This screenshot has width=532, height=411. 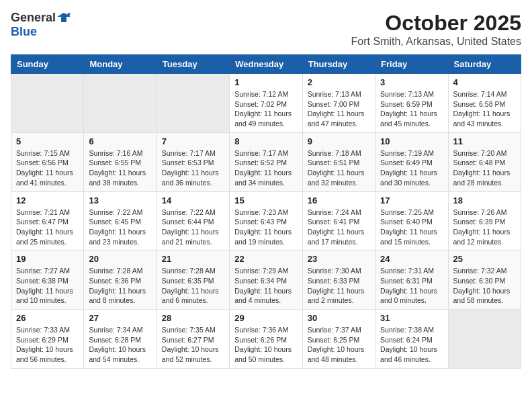 I want to click on table-row: 11Sunrise: 7:20 AM Sunset: 6:48 PM Dayli…, so click(x=484, y=162).